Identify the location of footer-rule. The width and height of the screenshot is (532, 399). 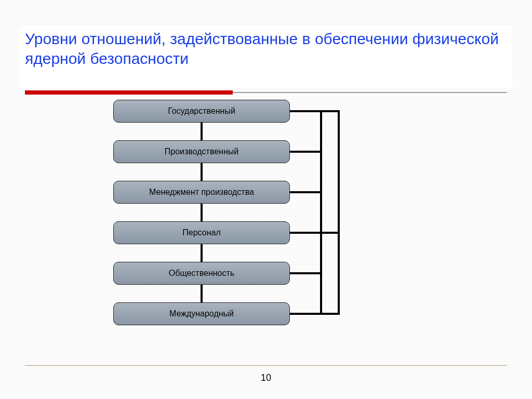
(266, 366).